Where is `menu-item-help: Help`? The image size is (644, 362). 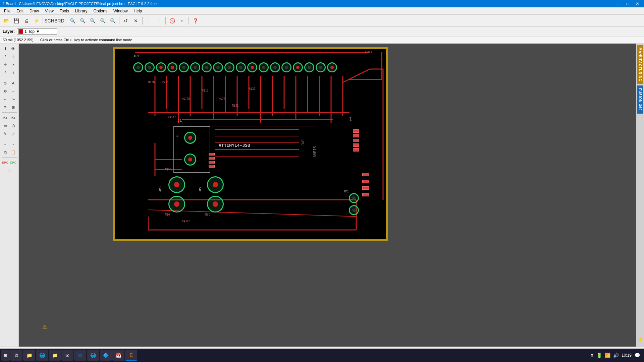
menu-item-help: Help is located at coordinates (138, 11).